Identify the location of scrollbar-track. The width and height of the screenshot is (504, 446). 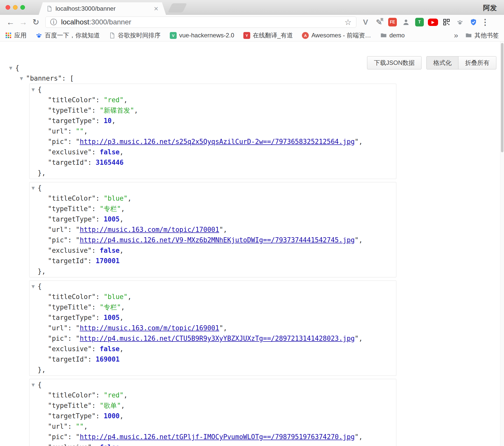
(502, 244).